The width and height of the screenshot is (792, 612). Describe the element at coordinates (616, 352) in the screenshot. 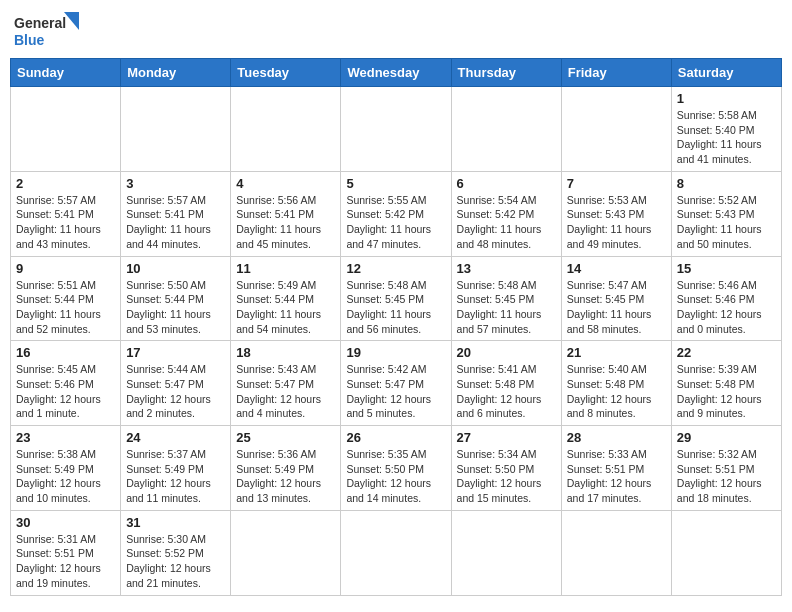

I see `day-number: 21` at that location.